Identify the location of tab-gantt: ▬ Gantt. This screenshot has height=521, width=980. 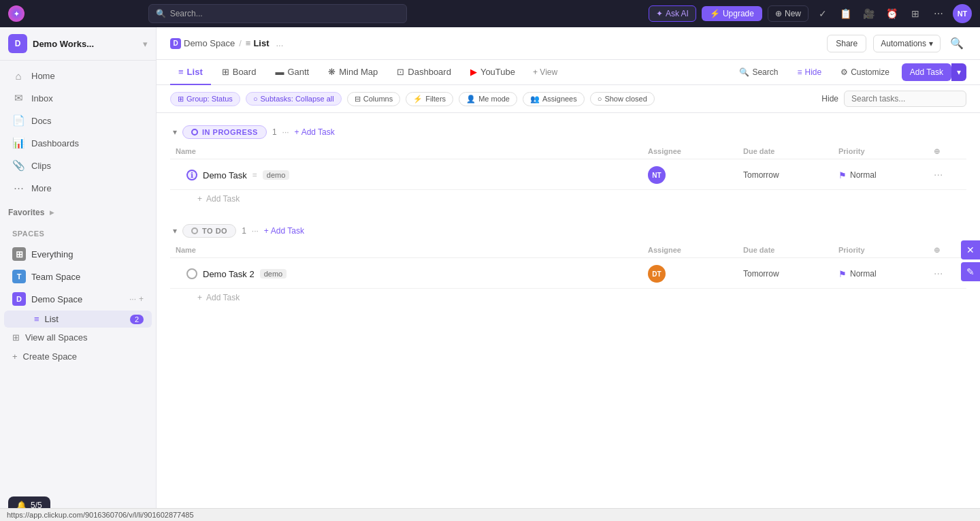
(292, 72).